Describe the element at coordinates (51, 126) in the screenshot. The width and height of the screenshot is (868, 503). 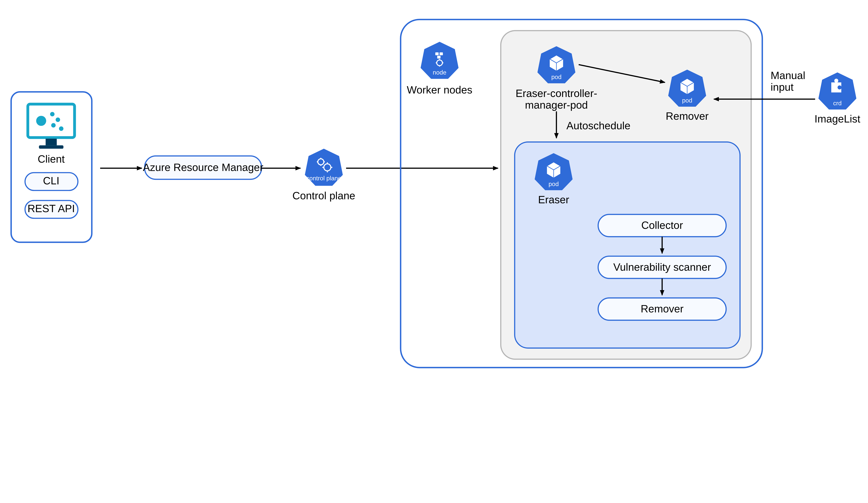
I see `client-monitor-icon` at that location.